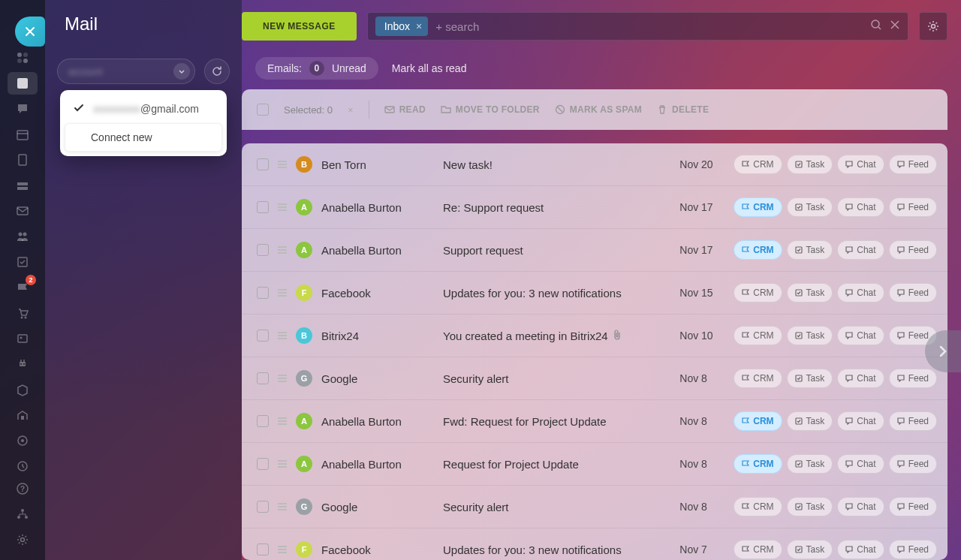  I want to click on refresh-button, so click(217, 71).